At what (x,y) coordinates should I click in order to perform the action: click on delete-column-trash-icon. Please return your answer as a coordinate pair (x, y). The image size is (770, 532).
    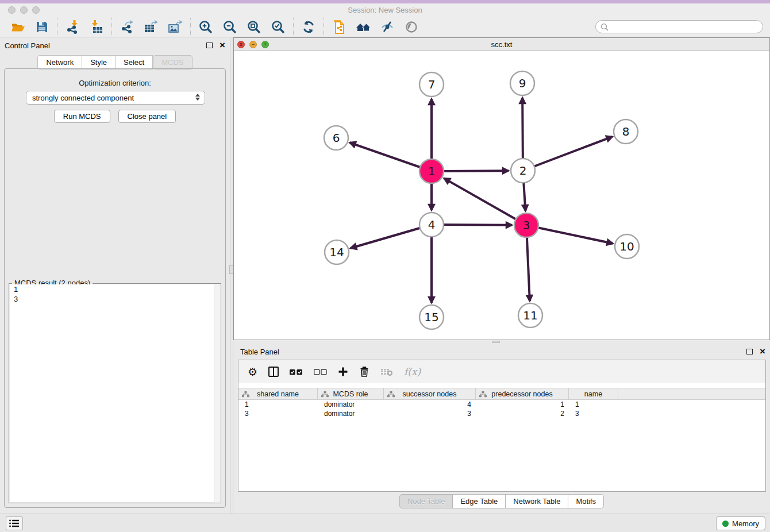
    Looking at the image, I should click on (364, 372).